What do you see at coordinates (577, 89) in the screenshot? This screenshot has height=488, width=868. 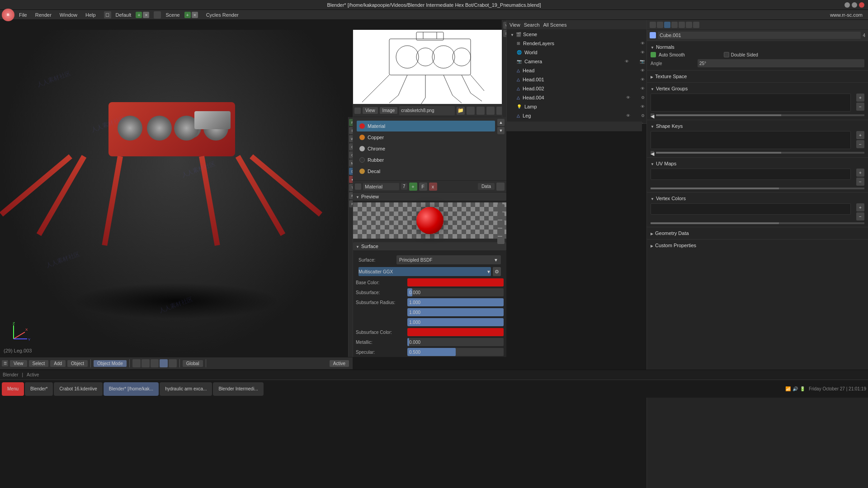 I see `outliner-head002: △ Head.002 👁` at bounding box center [577, 89].